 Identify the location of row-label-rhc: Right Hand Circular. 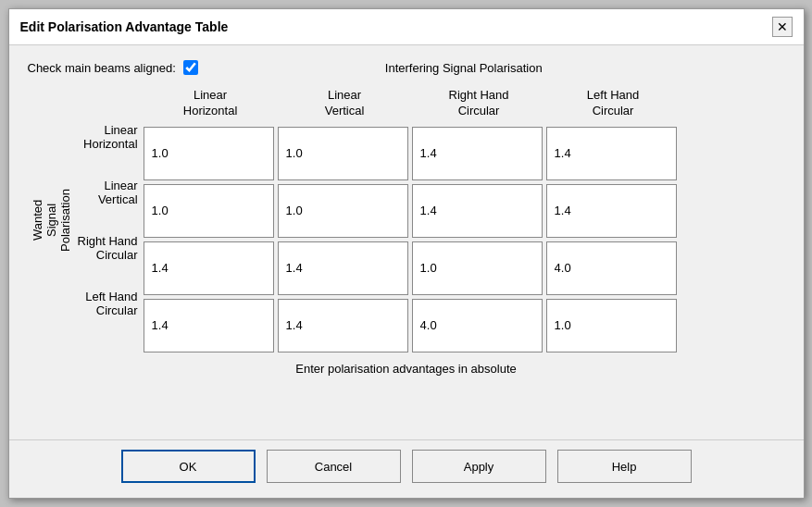
(111, 248).